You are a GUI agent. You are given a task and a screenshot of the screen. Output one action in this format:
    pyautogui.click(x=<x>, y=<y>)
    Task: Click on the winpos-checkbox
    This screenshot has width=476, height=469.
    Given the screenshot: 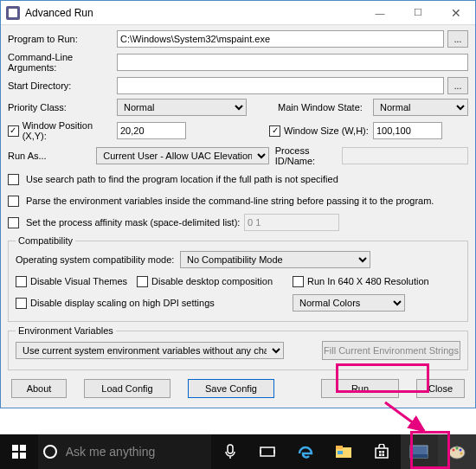 What is the action you would take?
    pyautogui.click(x=14, y=132)
    